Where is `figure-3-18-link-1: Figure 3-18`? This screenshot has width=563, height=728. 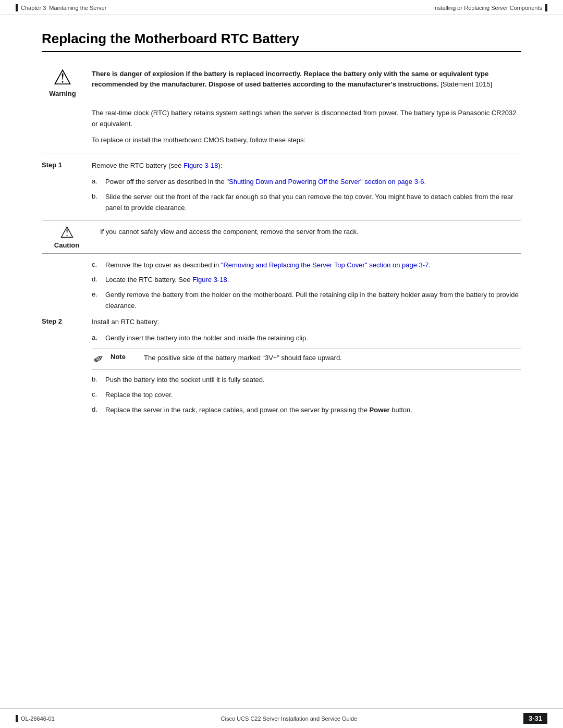
figure-3-18-link-1: Figure 3-18 is located at coordinates (201, 166).